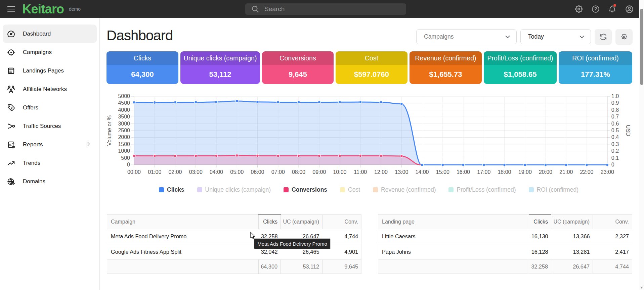 The width and height of the screenshot is (644, 290). Describe the element at coordinates (340, 172) in the screenshot. I see `svg-text: 10:00` at that location.